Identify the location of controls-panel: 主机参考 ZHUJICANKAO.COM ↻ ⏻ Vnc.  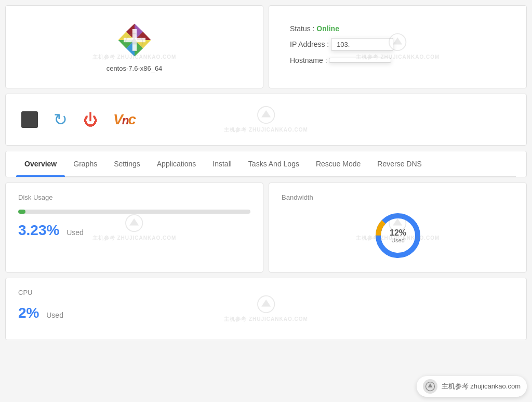
(266, 120).